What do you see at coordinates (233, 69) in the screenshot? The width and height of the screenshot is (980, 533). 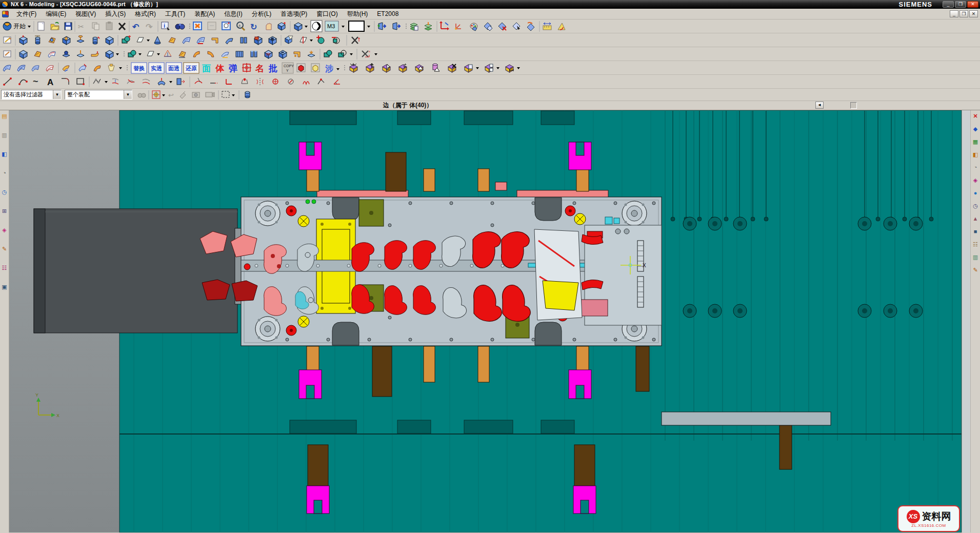 I see `spring-tool-button: 弹` at bounding box center [233, 69].